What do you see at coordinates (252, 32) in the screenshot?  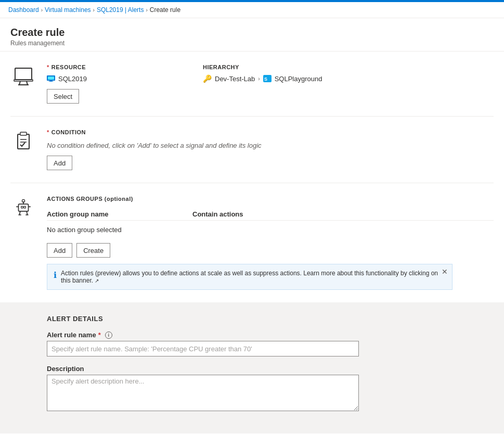 I see `page-title: Create rule` at bounding box center [252, 32].